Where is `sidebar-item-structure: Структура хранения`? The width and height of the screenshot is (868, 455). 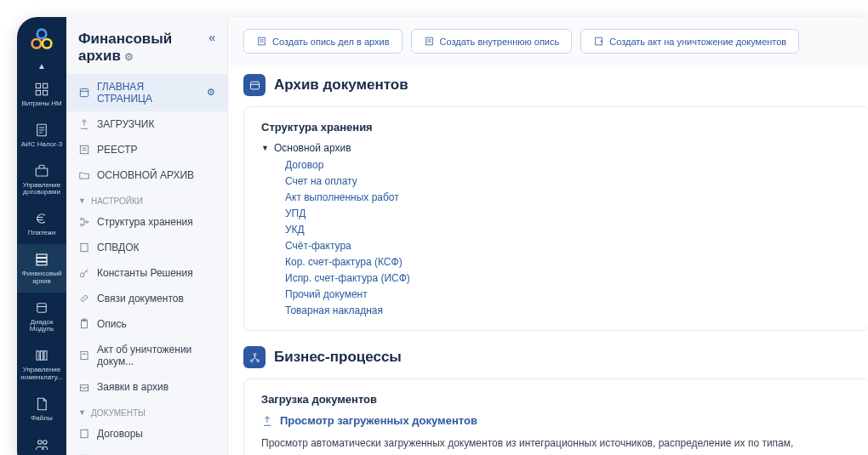 sidebar-item-structure: Структура хранения is located at coordinates (146, 222).